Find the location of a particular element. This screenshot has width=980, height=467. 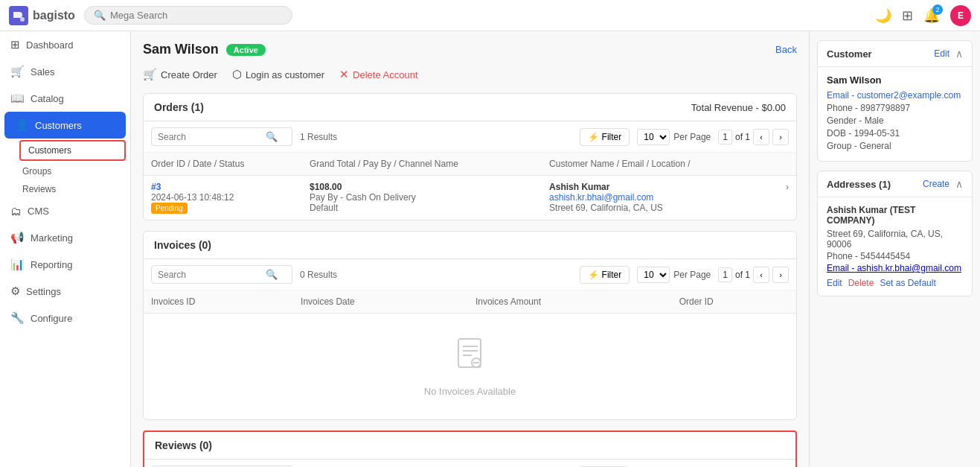

customer-edit-link: Edit is located at coordinates (942, 54).